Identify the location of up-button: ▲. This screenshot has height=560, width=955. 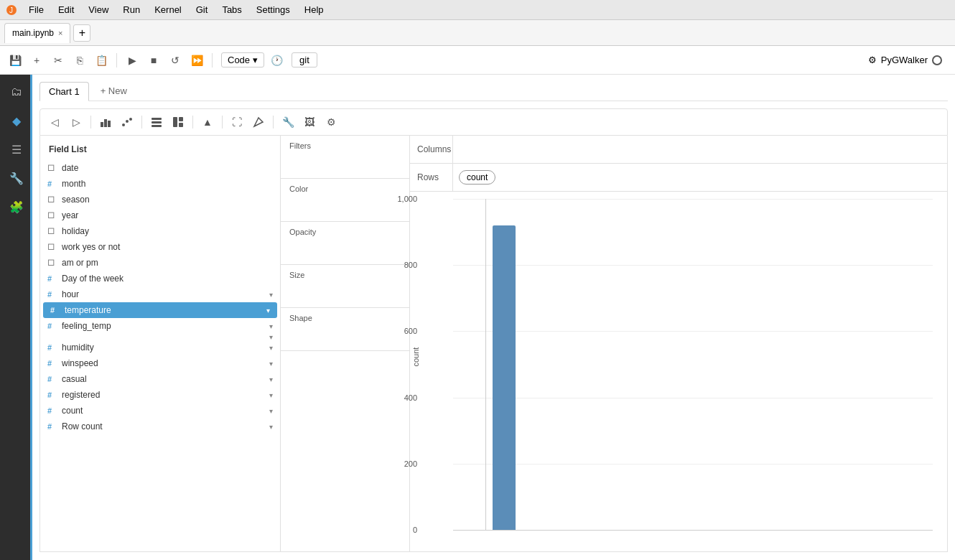
(208, 122).